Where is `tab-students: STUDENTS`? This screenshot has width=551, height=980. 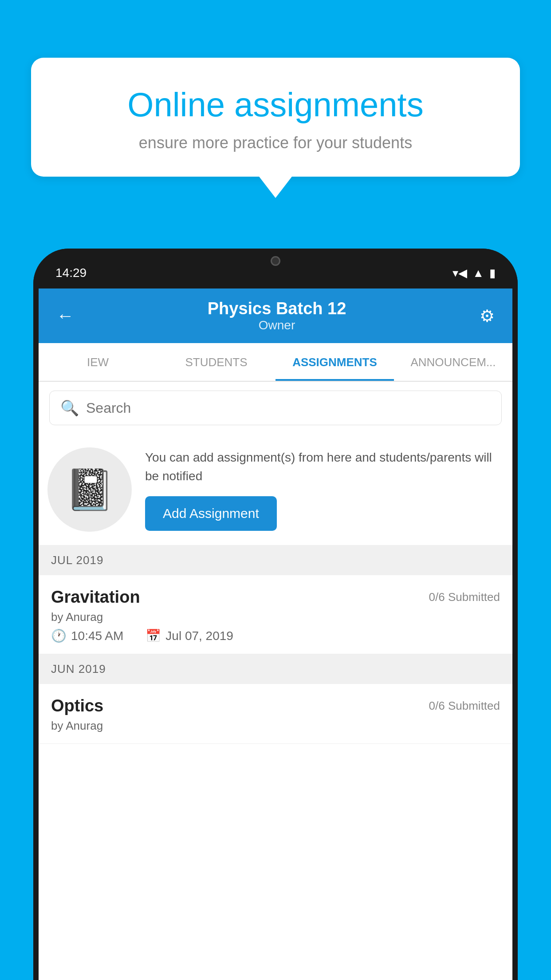
tab-students: STUDENTS is located at coordinates (216, 362).